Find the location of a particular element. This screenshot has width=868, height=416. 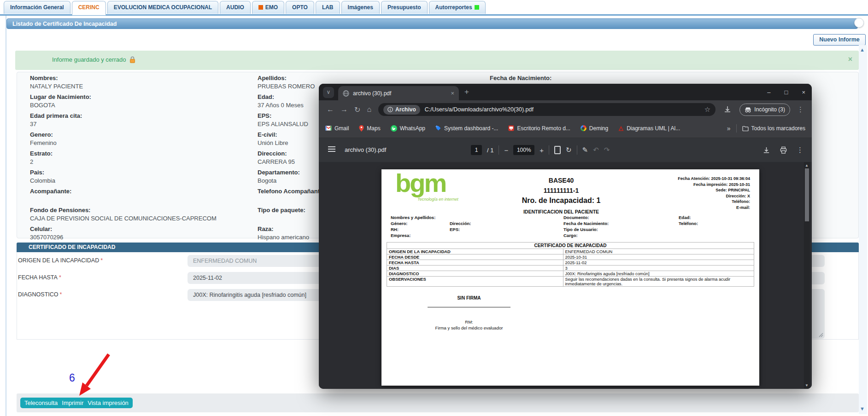

pdf-scroll-up-icon: ▲ is located at coordinates (807, 166).